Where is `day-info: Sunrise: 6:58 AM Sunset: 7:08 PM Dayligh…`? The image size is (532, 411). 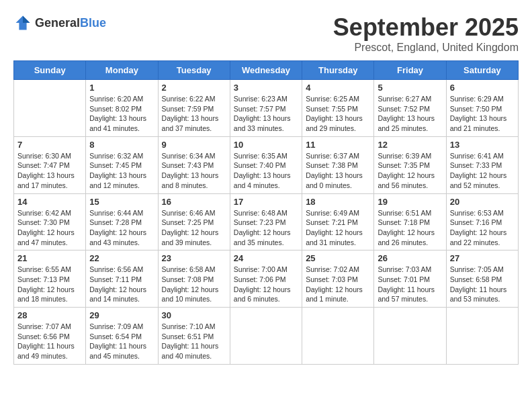 day-info: Sunrise: 6:58 AM Sunset: 7:08 PM Dayligh… is located at coordinates (194, 285).